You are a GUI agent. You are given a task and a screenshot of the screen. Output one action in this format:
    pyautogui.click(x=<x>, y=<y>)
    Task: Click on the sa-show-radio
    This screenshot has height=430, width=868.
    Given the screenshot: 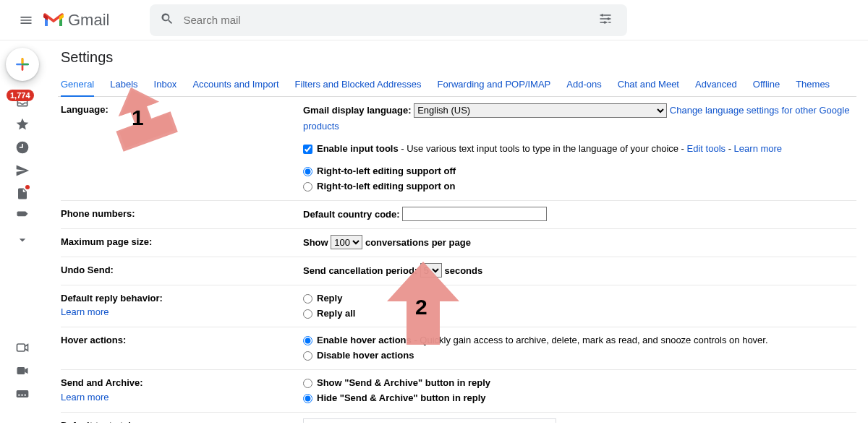 What is the action you would take?
    pyautogui.click(x=308, y=383)
    